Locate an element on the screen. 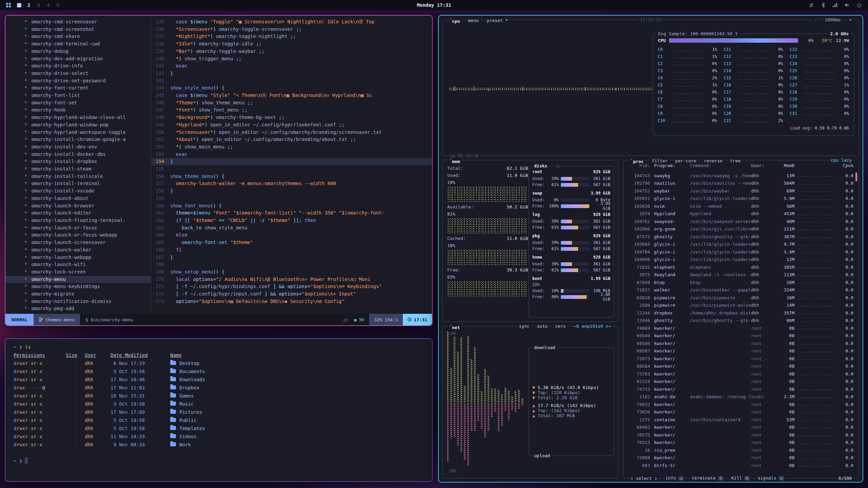 The width and height of the screenshot is (868, 488). code-line: 156show_theme_menu() { is located at coordinates (292, 177).